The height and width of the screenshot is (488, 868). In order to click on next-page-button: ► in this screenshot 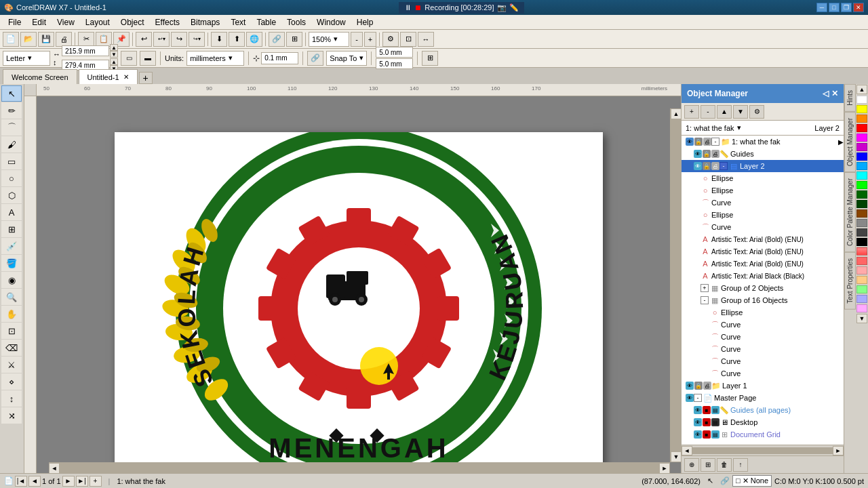, I will do `click(68, 481)`.